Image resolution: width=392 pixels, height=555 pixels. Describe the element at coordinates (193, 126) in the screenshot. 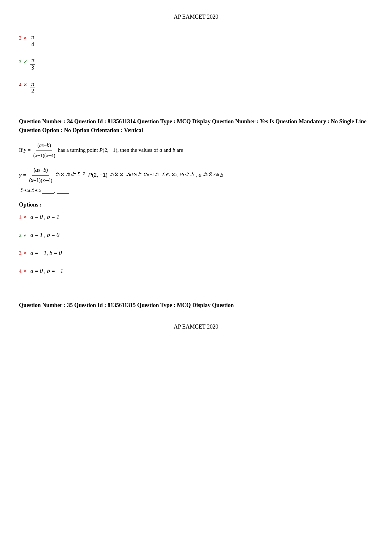

I see `question-34-meta-text: Question Number : 34 Question Id : 81356…` at that location.